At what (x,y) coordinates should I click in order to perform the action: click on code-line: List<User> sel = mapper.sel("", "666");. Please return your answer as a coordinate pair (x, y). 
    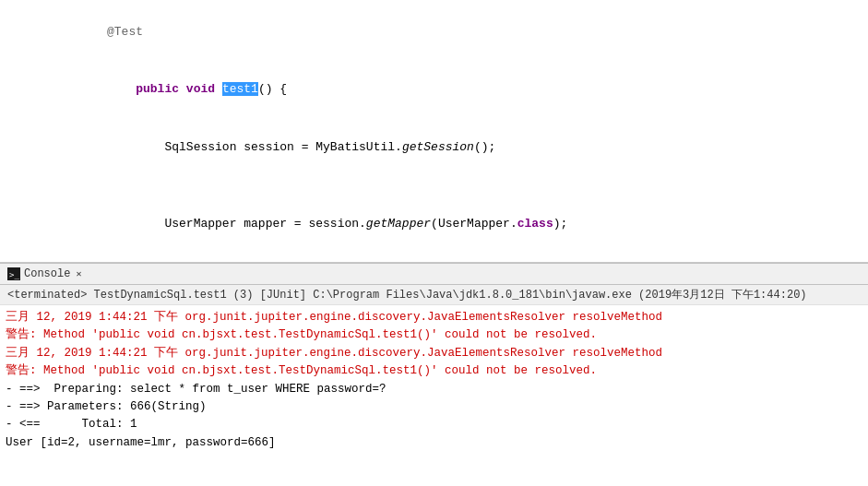
    Looking at the image, I should click on (434, 258).